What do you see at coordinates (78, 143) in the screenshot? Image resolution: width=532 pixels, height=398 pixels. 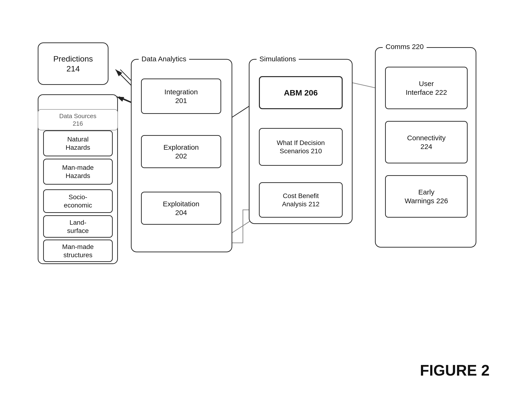 I see `natural-hazards-box: Natural Hazards` at bounding box center [78, 143].